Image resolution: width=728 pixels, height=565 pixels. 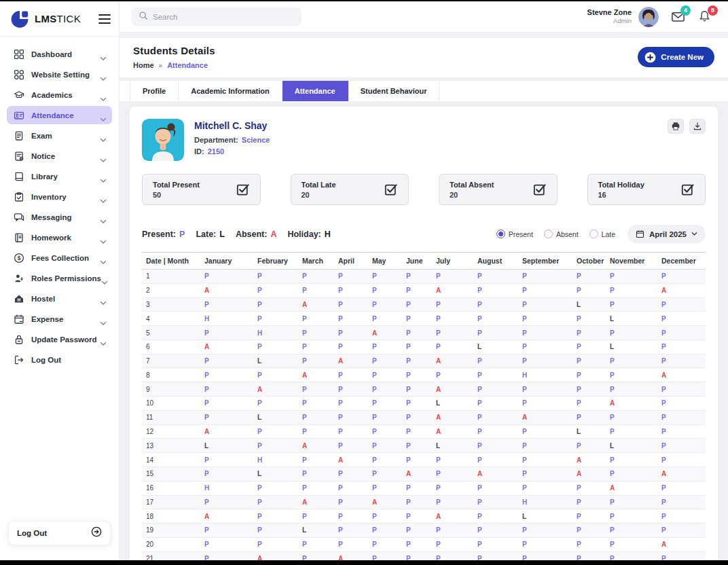 I want to click on sidebar-item-dashboard: Dashboard, so click(x=60, y=54).